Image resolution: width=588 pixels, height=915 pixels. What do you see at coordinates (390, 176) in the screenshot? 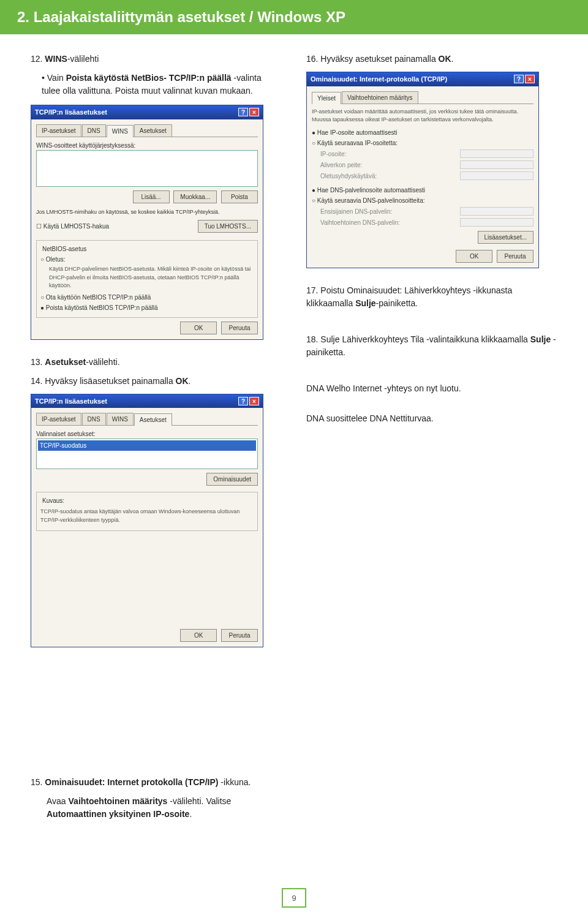
I see `gateway-label: Oletusyhdyskäytävä:` at bounding box center [390, 176].